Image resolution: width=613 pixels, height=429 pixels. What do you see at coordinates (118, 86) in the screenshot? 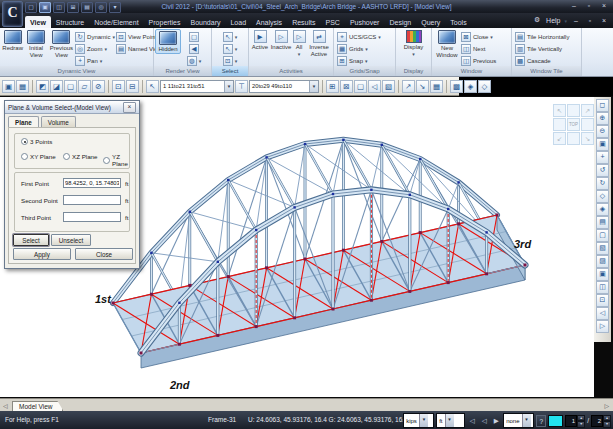
I see `select-identity-icon: ⊡` at bounding box center [118, 86].